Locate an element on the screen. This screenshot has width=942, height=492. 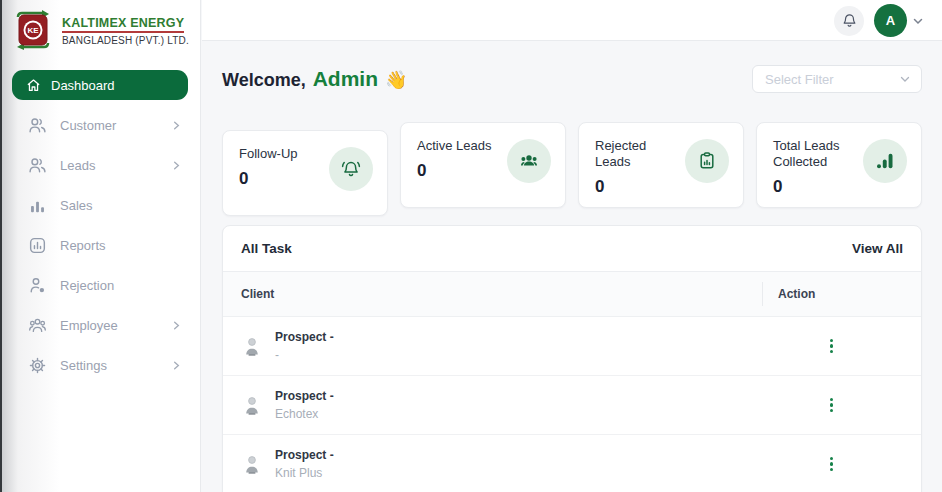
panel-title: All Task is located at coordinates (266, 248).